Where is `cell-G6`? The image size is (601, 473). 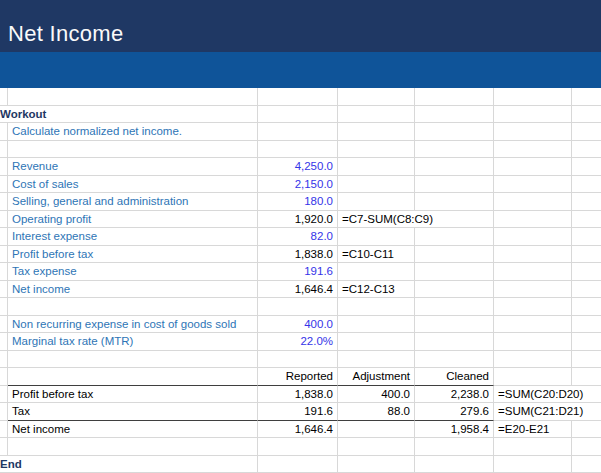 cell-G6 is located at coordinates (586, 150).